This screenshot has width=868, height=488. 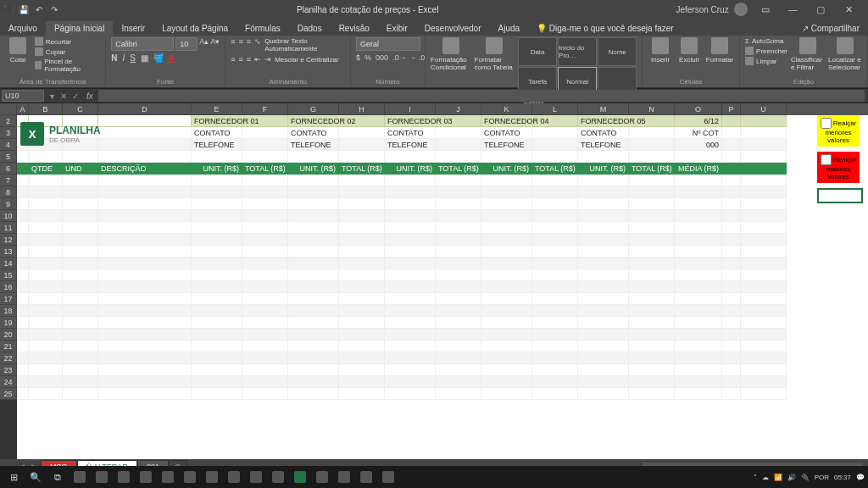 I want to click on indent-inc-icon: ⇥, so click(x=268, y=59).